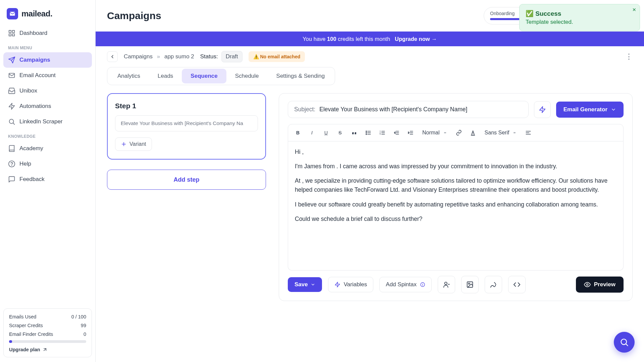 Image resolution: width=644 pixels, height=362 pixels. What do you see at coordinates (32, 148) in the screenshot?
I see `sidebar-item-label: Academy` at bounding box center [32, 148].